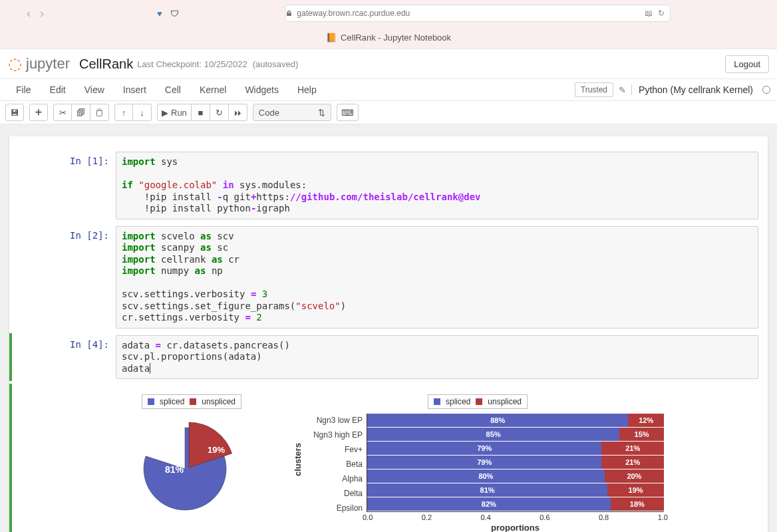 This screenshot has height=532, width=777. Describe the element at coordinates (623, 90) in the screenshot. I see `edit-icon: ✎` at that location.